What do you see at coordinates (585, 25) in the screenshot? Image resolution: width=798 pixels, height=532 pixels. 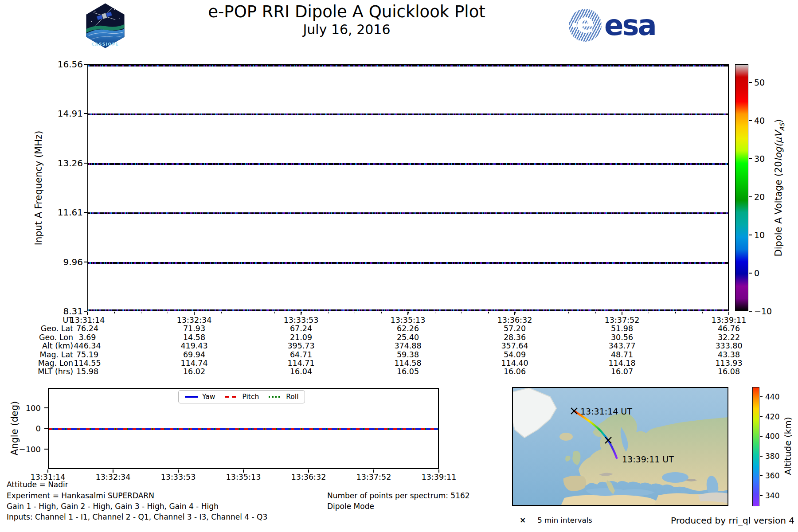 I see `esa-globe-icon: e` at bounding box center [585, 25].